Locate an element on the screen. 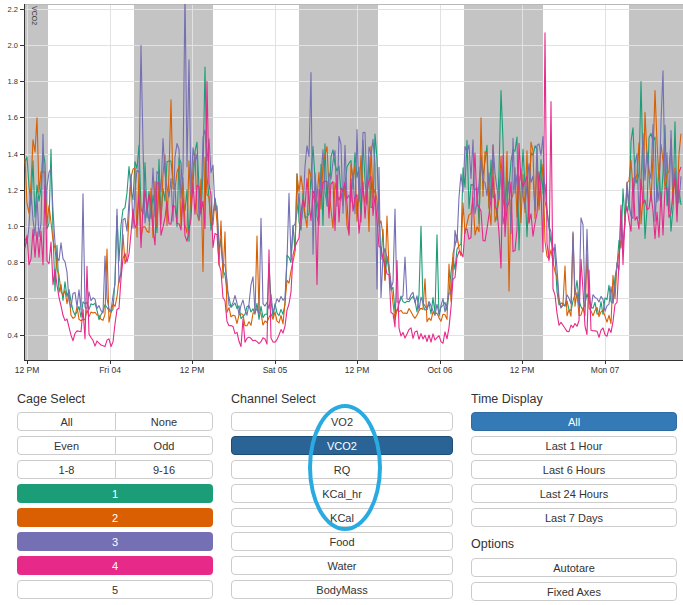  svg-text: Fri 04 is located at coordinates (110, 370).